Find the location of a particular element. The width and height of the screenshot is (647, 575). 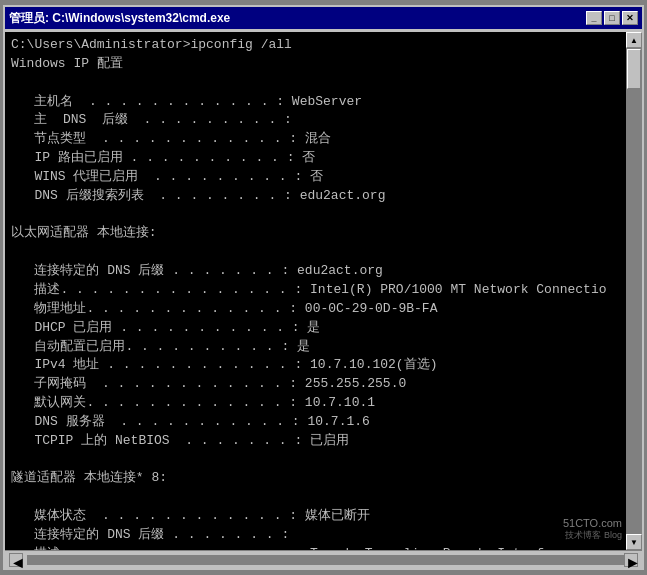

horizontal-scrollbar is located at coordinates (326, 560).